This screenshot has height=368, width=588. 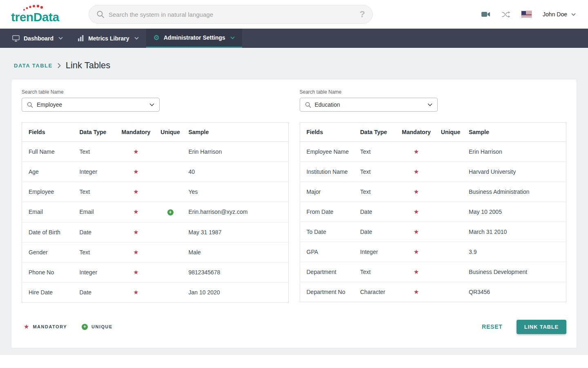 I want to click on trendata-logo: trenData, so click(x=44, y=14).